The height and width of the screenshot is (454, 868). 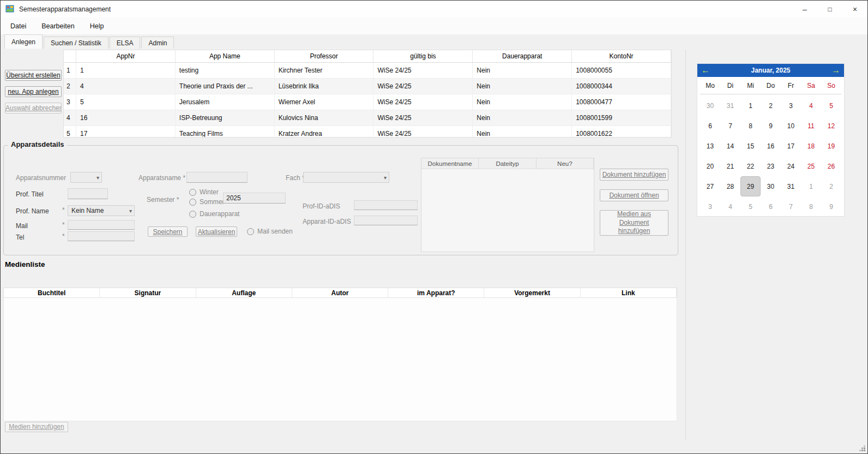 What do you see at coordinates (831, 146) in the screenshot?
I see `calendar-day: 19` at bounding box center [831, 146].